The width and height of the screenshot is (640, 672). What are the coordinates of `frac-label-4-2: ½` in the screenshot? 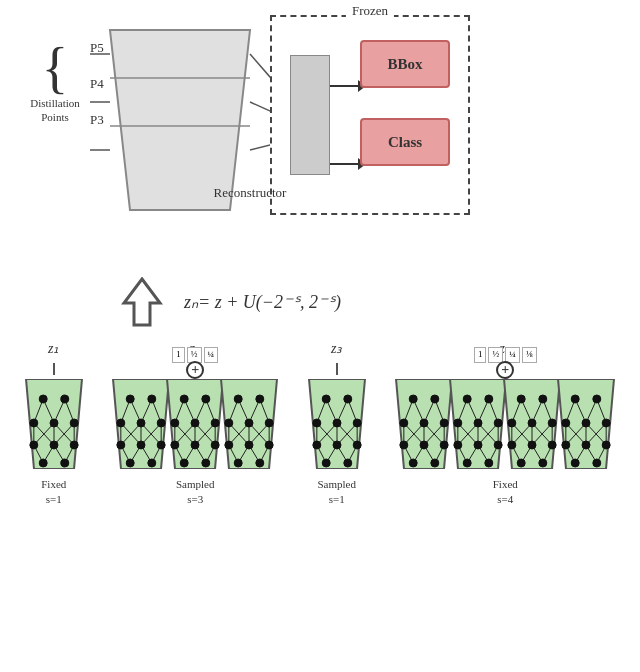 It's located at (496, 355).